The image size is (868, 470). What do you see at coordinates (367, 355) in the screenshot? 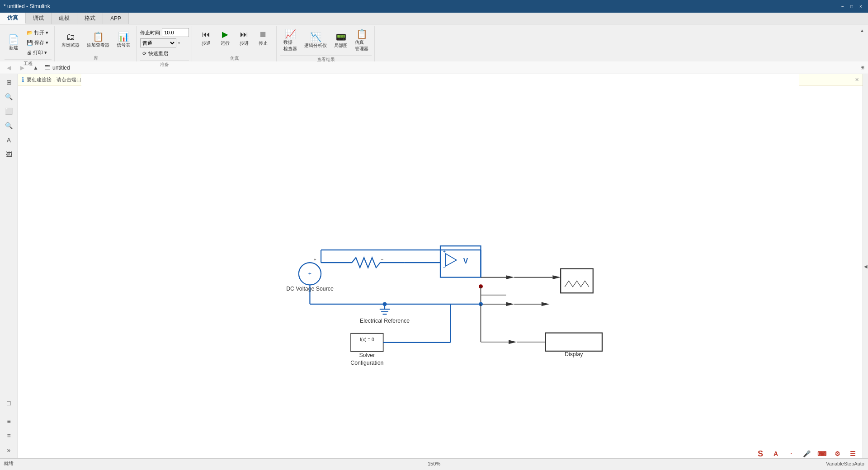
I see `solver-config-label1: Solver` at bounding box center [367, 355].